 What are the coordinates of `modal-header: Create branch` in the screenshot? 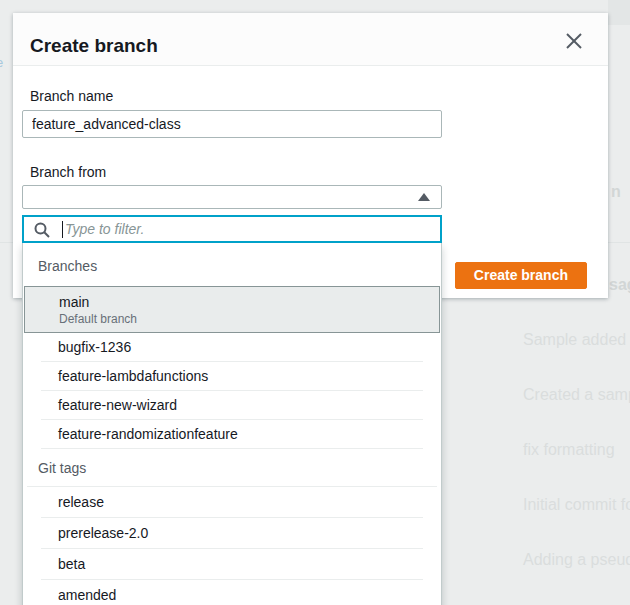 It's located at (310, 40).